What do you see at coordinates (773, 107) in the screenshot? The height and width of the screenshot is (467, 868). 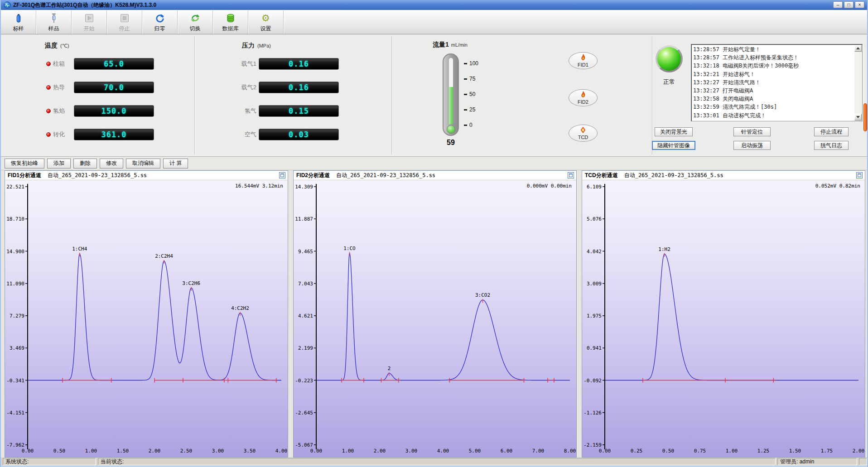 I see `log-line: 13:32:59 清洗气路完成！[30s]` at bounding box center [773, 107].